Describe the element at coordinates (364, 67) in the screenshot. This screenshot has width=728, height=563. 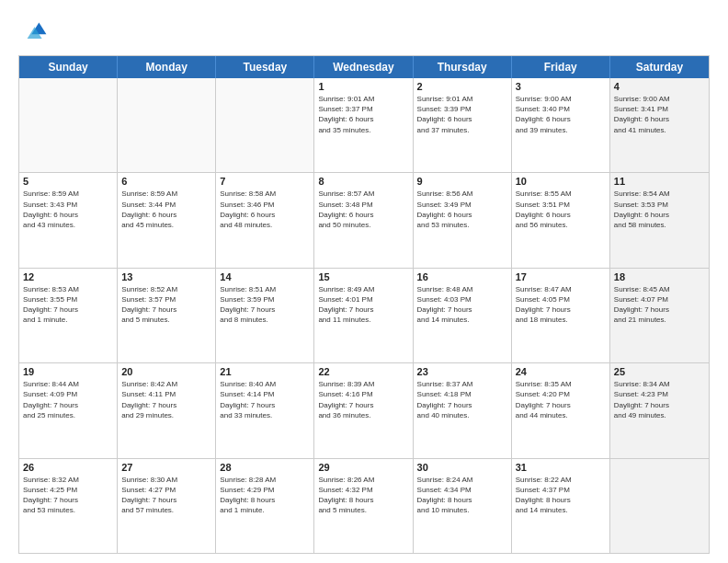
I see `weekday-header: Wednesday` at that location.